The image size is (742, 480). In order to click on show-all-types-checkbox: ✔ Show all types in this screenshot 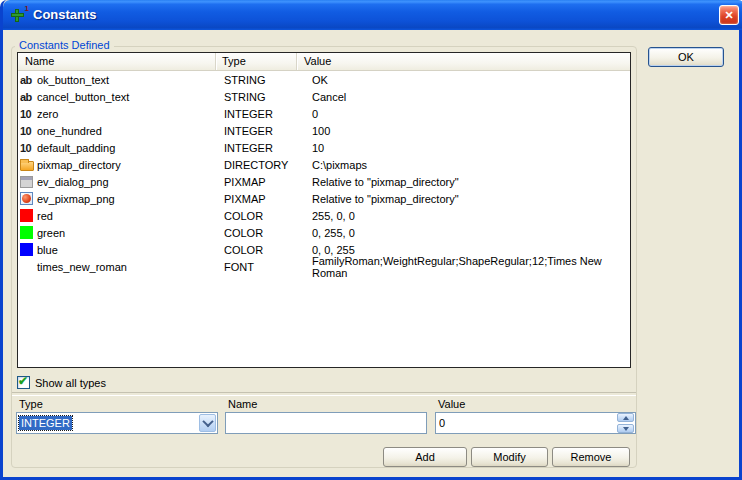, I will do `click(62, 382)`.